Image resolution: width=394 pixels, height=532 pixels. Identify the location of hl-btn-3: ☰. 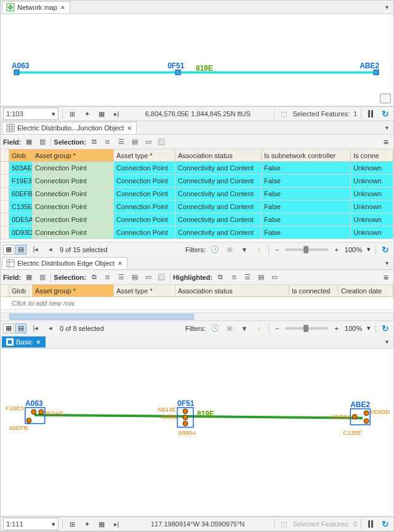
(247, 277).